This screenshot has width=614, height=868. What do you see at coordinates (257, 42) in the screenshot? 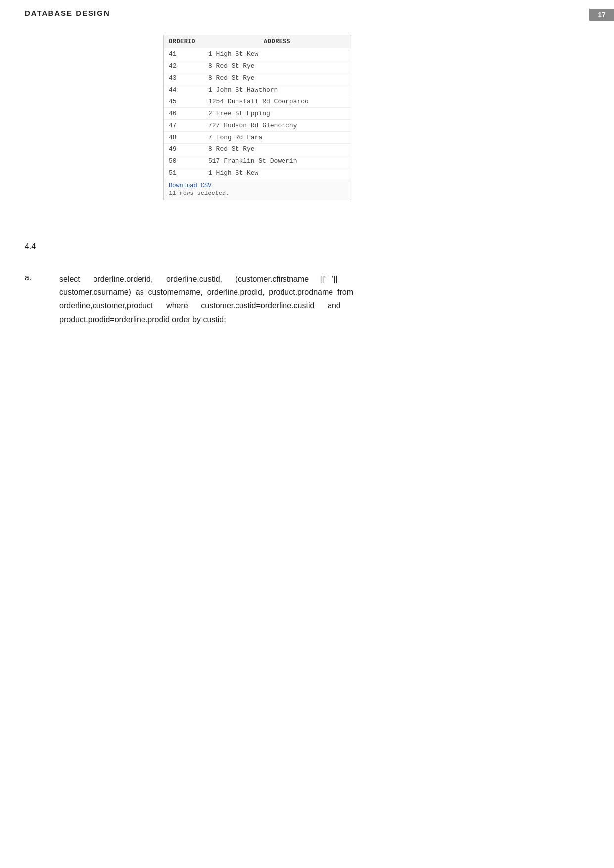
I see `table-header: ORDERID ADDRESS` at bounding box center [257, 42].